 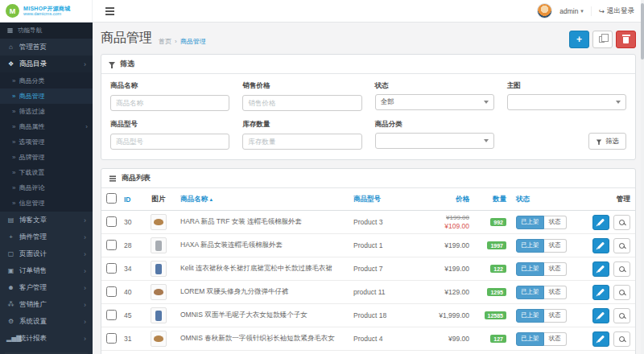 What do you see at coordinates (47, 14) in the screenshot?
I see `brand-url: www.damicms.com` at bounding box center [47, 14].